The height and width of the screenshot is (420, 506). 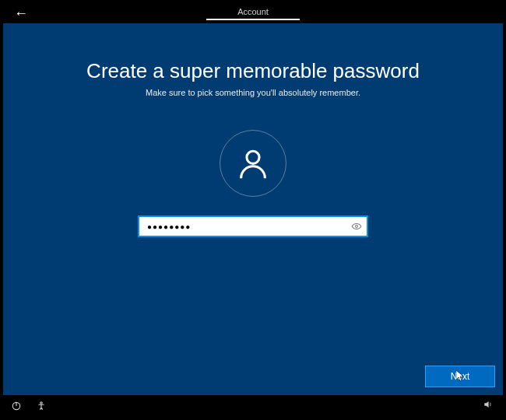 I want to click on user-avatar, so click(x=253, y=163).